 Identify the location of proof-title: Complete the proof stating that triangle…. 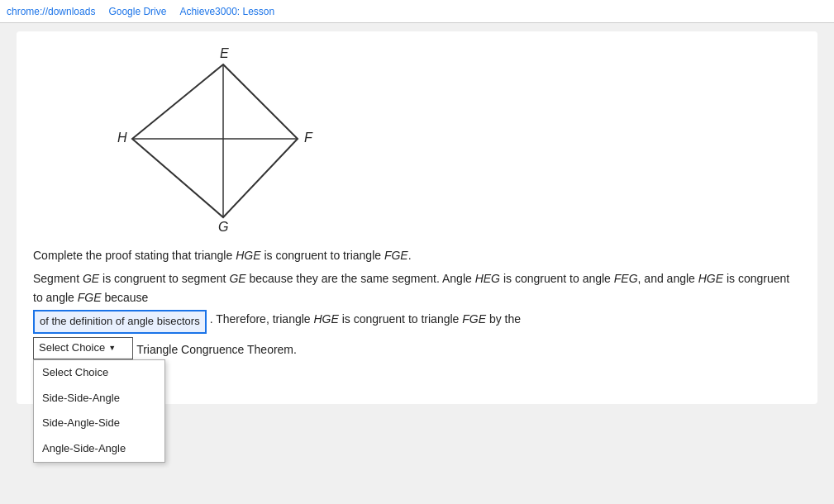
(417, 255).